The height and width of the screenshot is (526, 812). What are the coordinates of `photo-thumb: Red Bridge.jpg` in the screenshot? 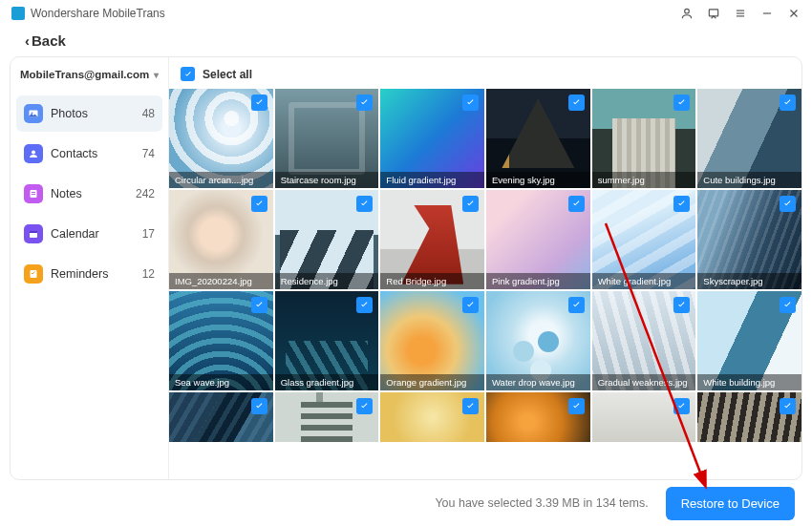 It's located at (432, 240).